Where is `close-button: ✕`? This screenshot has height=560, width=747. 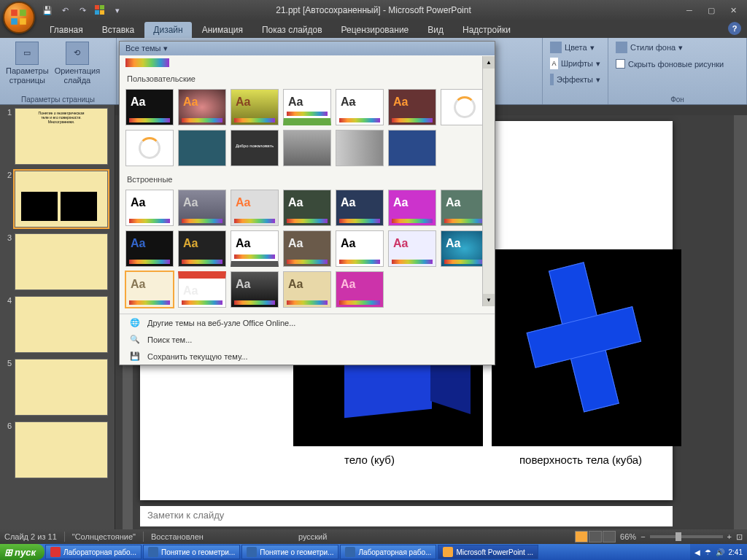
close-button: ✕ is located at coordinates (733, 10).